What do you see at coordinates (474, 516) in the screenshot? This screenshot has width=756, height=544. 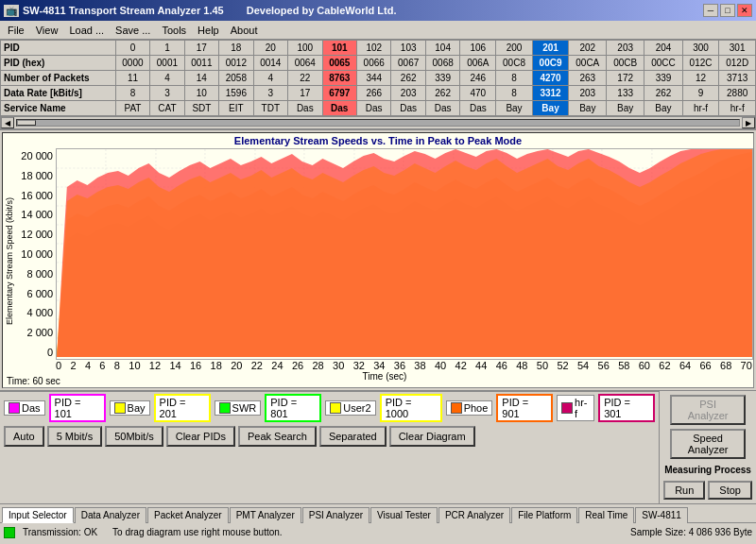 I see `tab-pcr-analyzer: PCR Analyzer` at bounding box center [474, 516].